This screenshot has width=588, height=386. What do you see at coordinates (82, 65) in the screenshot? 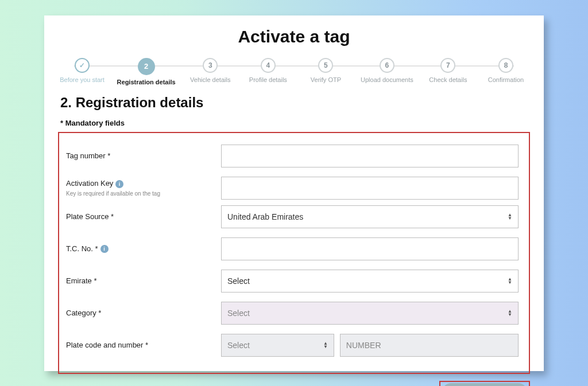
I see `checkmark-icon` at bounding box center [82, 65].